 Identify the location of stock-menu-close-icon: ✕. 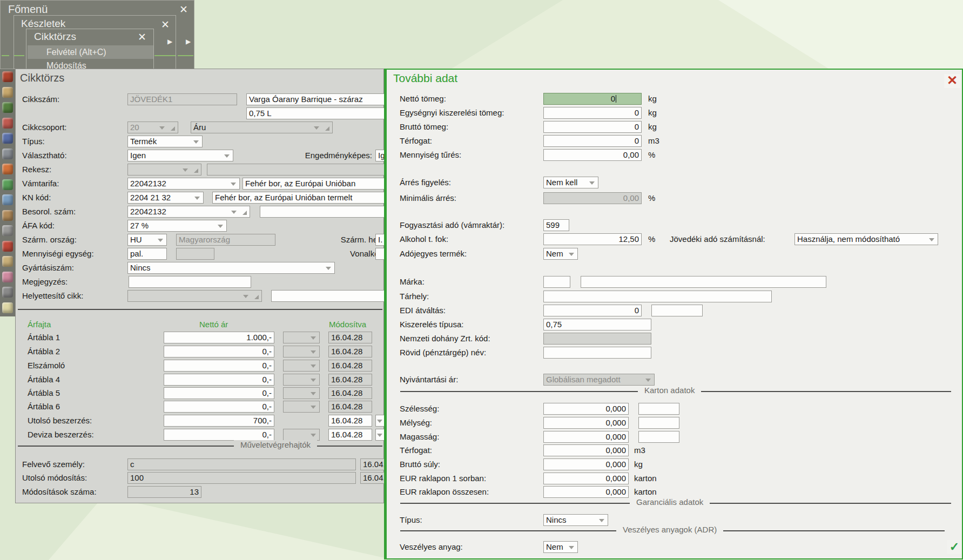
(165, 25).